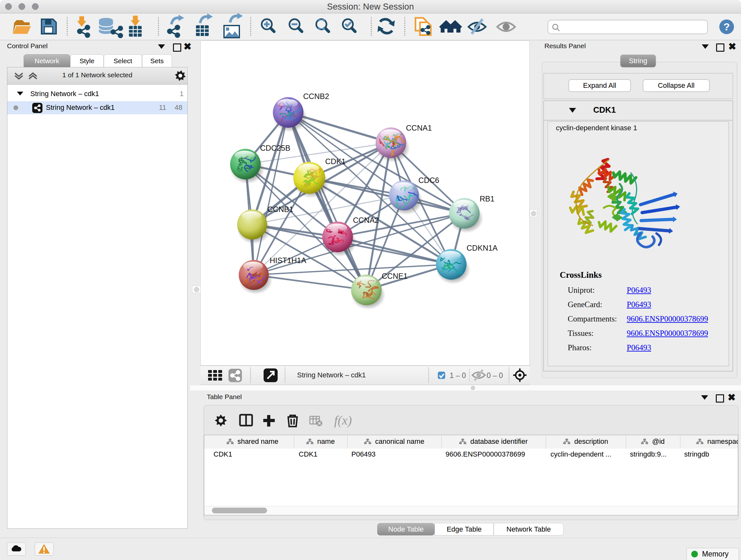 The width and height of the screenshot is (741, 560). What do you see at coordinates (487, 199) in the screenshot?
I see `svg-text: RB1` at bounding box center [487, 199].